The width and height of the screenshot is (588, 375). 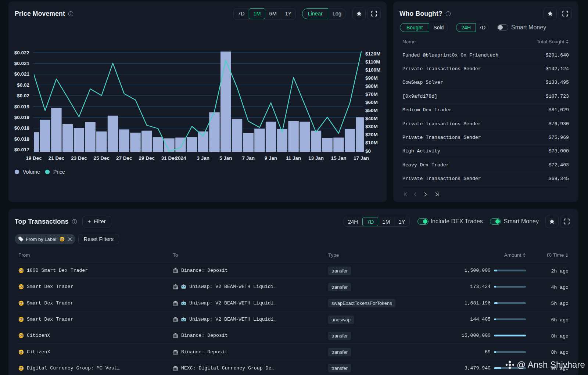 I want to click on svg-text: 25 Dec, so click(x=102, y=158).